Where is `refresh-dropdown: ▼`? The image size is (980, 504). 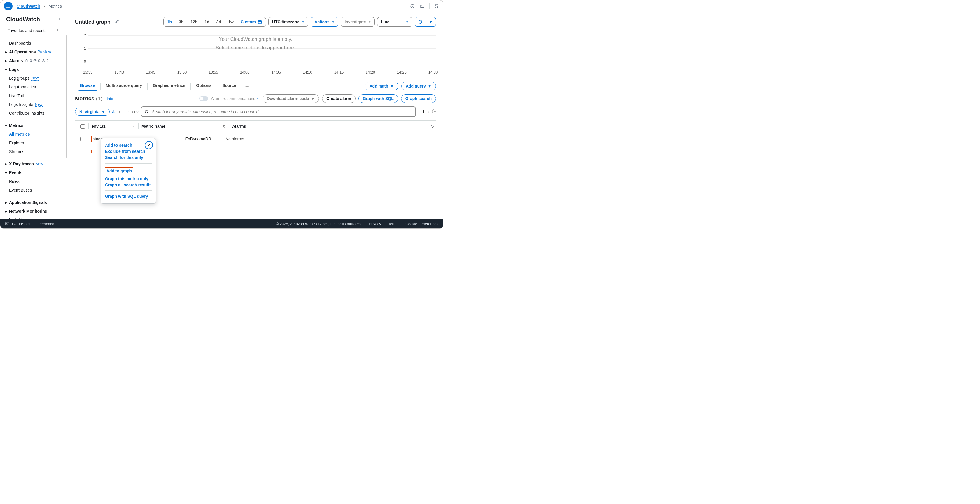 refresh-dropdown: ▼ is located at coordinates (431, 22).